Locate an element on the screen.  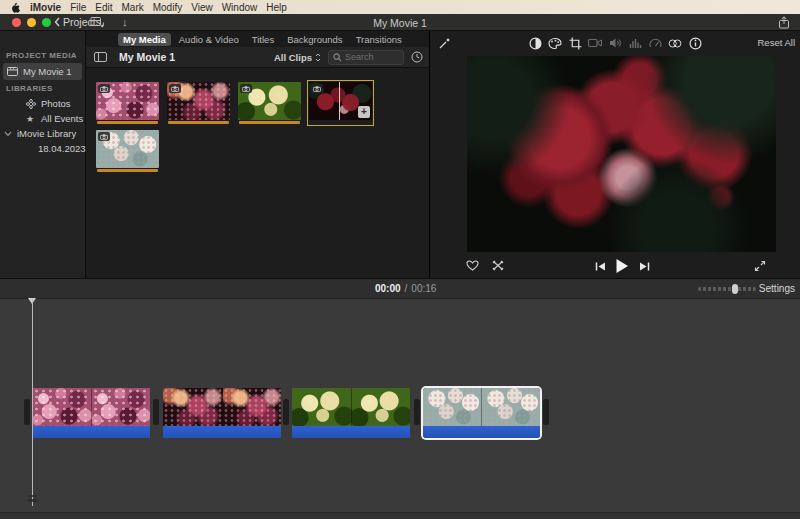
color-correction-palette-icon is located at coordinates (555, 43).